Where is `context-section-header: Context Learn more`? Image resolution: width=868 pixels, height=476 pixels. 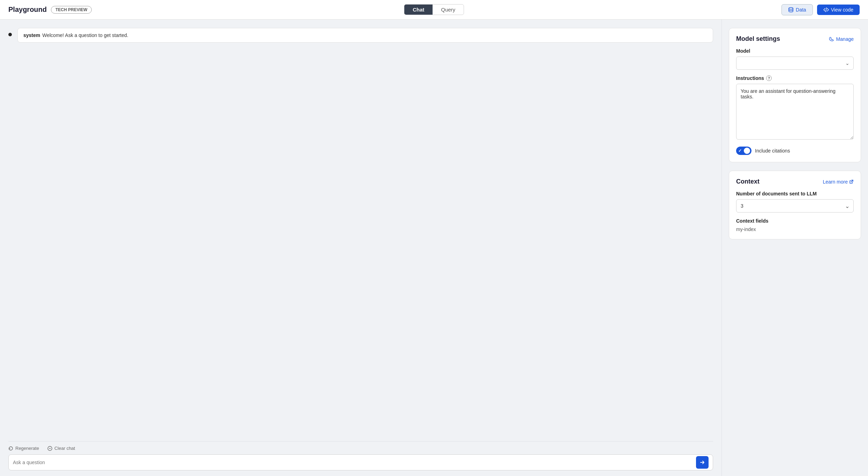
context-section-header: Context Learn more is located at coordinates (795, 181).